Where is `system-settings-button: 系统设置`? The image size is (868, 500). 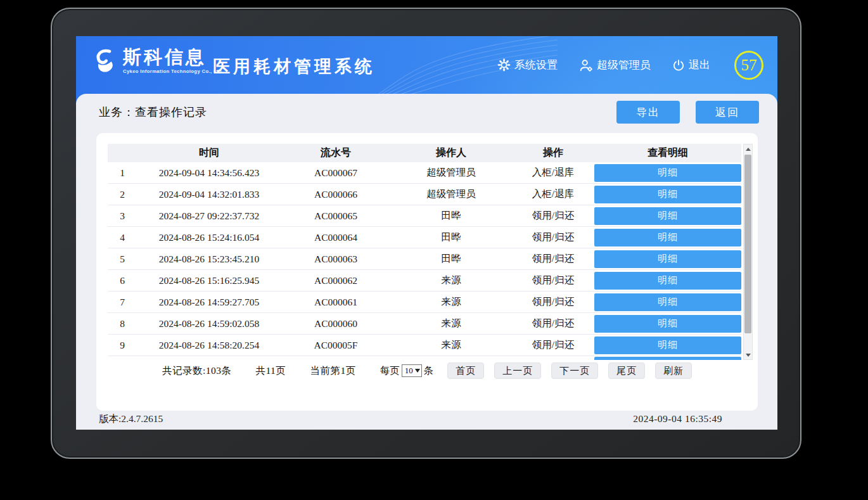 system-settings-button: 系统设置 is located at coordinates (527, 65).